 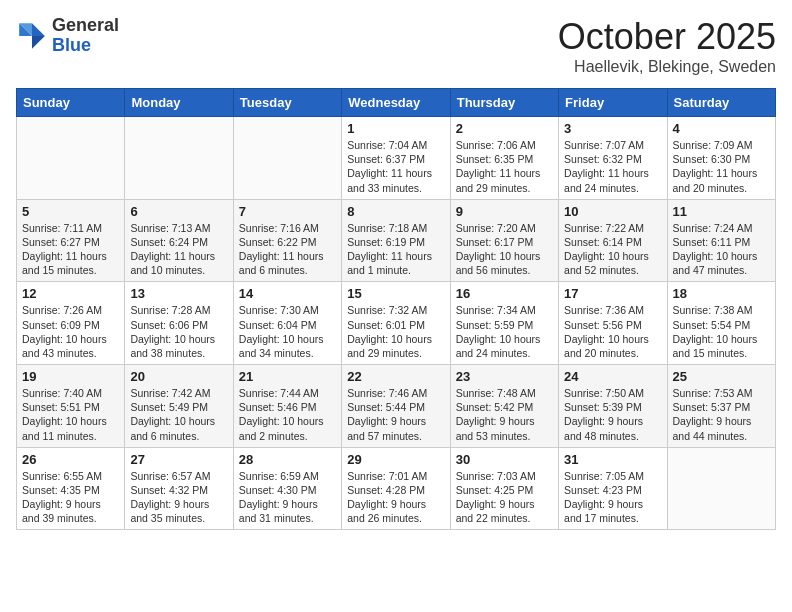 What do you see at coordinates (612, 414) in the screenshot?
I see `cell-daylight-info: Sunrise: 7:50 AM Sunset: 5:39 PM Dayligh…` at bounding box center [612, 414].